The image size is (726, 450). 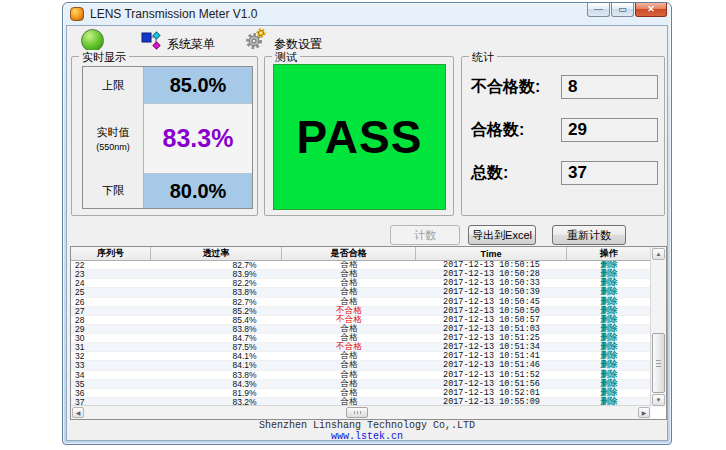 I want to click on footer-company-text: Shenzhen Linshang Technology Co,.LTD, so click(x=367, y=426).